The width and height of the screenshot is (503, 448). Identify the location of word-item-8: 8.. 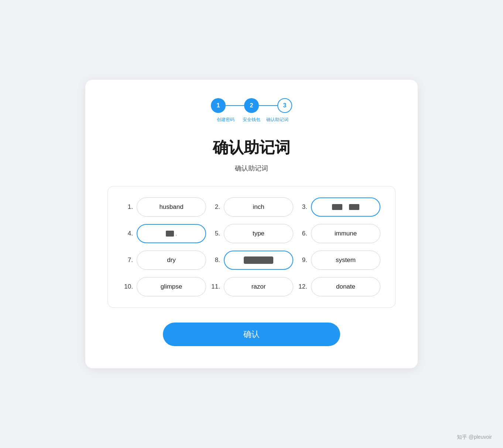
(252, 260).